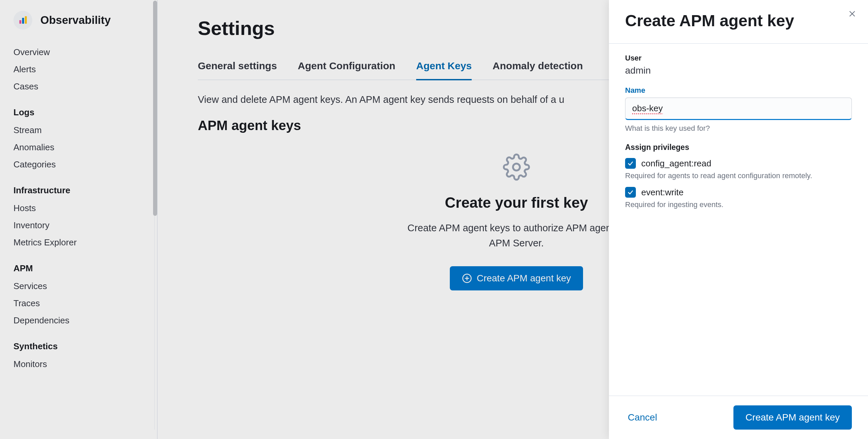 This screenshot has width=868, height=439. What do you see at coordinates (739, 21) in the screenshot?
I see `flyout-title: Create APM agent key` at bounding box center [739, 21].